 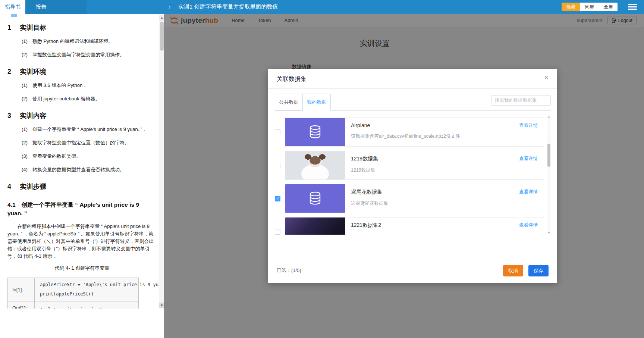 I want to click on dataset-name: 1219数据集, so click(x=365, y=159).